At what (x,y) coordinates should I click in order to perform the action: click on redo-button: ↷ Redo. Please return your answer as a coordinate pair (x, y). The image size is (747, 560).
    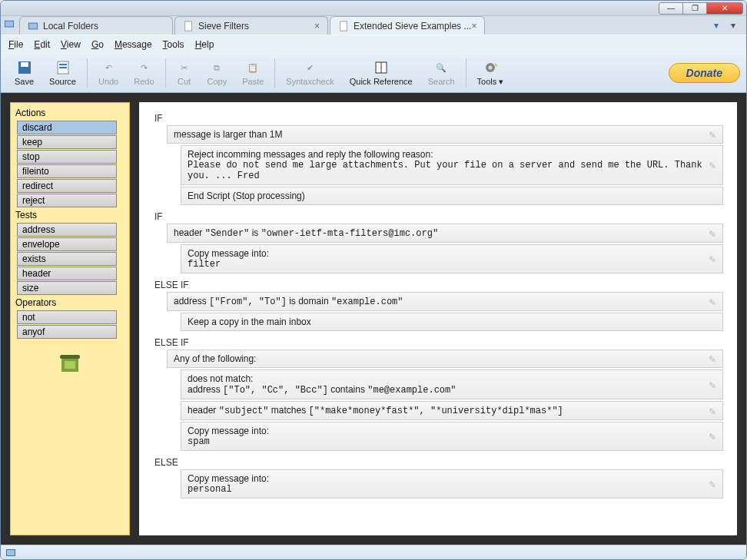
    Looking at the image, I should click on (144, 73).